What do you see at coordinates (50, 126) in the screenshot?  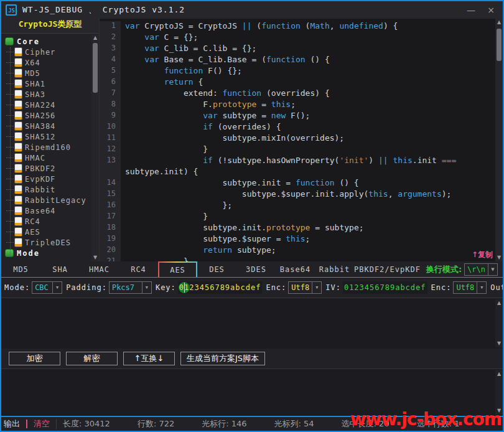 I see `tree-item-sha384: SHA384` at bounding box center [50, 126].